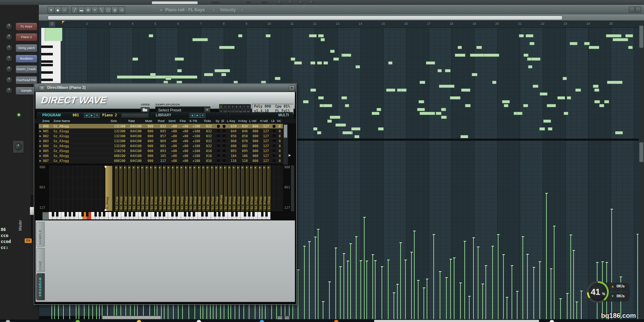  I want to click on piano-keys-column: C5, so click(51, 59).